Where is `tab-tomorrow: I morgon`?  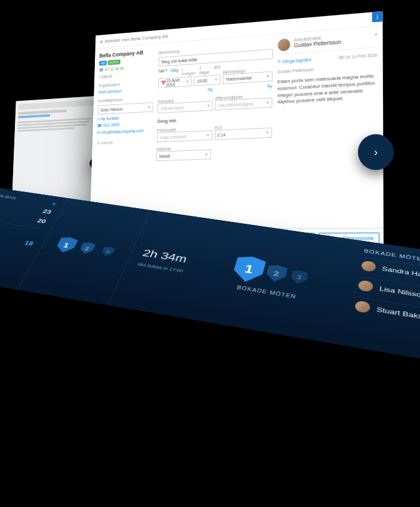 tab-tomorrow: I morgon is located at coordinates (189, 72).